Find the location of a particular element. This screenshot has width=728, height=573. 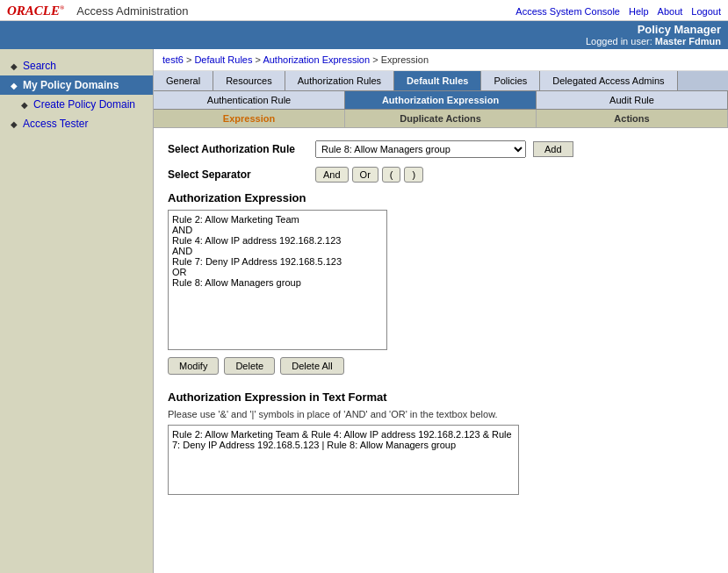

nav-help: Help is located at coordinates (639, 11).